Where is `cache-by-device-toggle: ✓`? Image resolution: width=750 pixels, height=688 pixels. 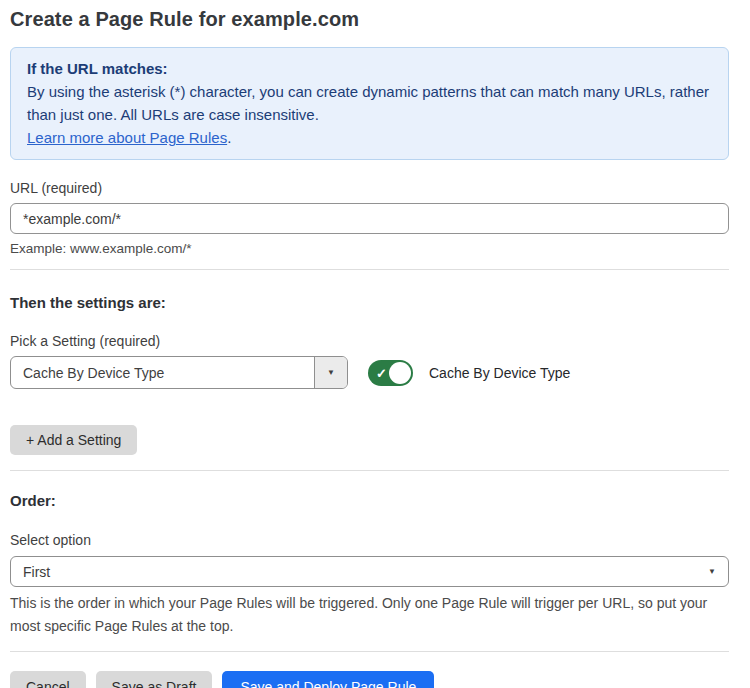 cache-by-device-toggle: ✓ is located at coordinates (390, 373).